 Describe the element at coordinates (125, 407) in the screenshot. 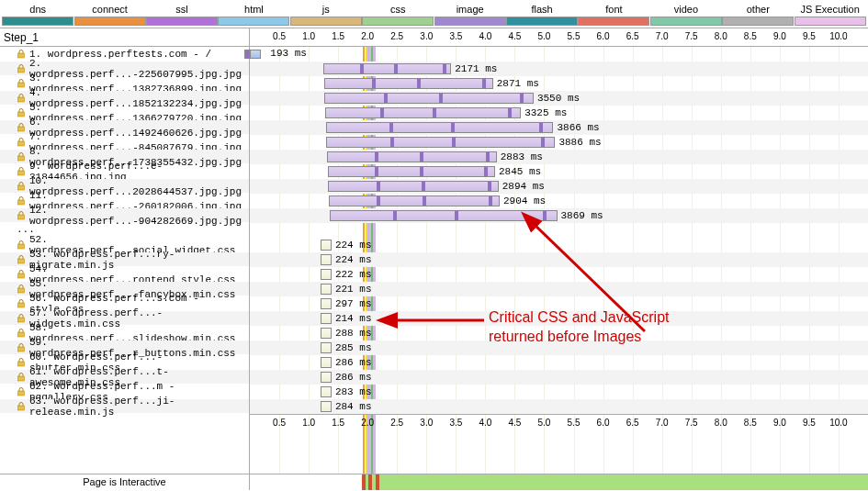

I see `request-row: 63. wordpress.perf...ji-release.min.js` at that location.